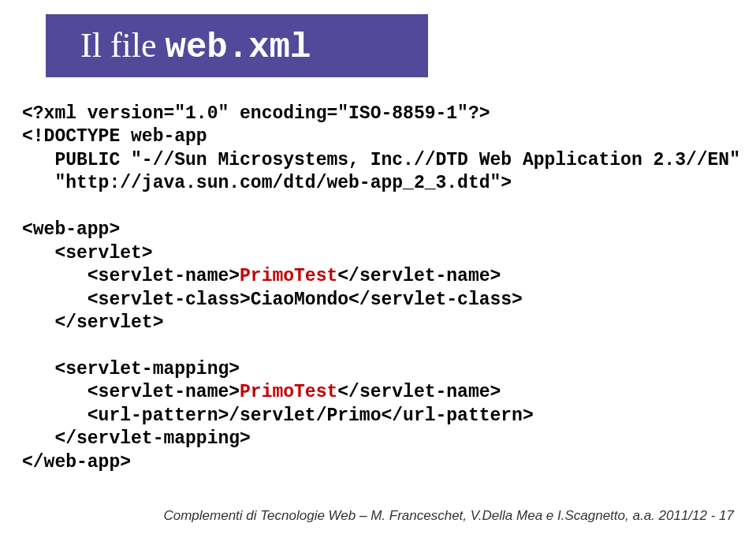 The image size is (756, 538). Describe the element at coordinates (131, 369) in the screenshot. I see `code-line: <servlet-mapping>` at that location.